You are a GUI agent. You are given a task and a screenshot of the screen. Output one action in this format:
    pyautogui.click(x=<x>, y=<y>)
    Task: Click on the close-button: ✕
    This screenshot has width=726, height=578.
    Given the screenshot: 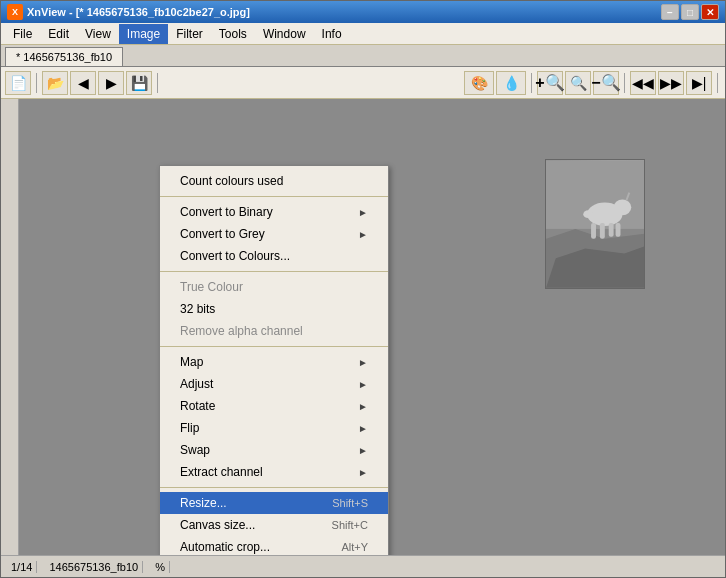 What is the action you would take?
    pyautogui.click(x=710, y=12)
    